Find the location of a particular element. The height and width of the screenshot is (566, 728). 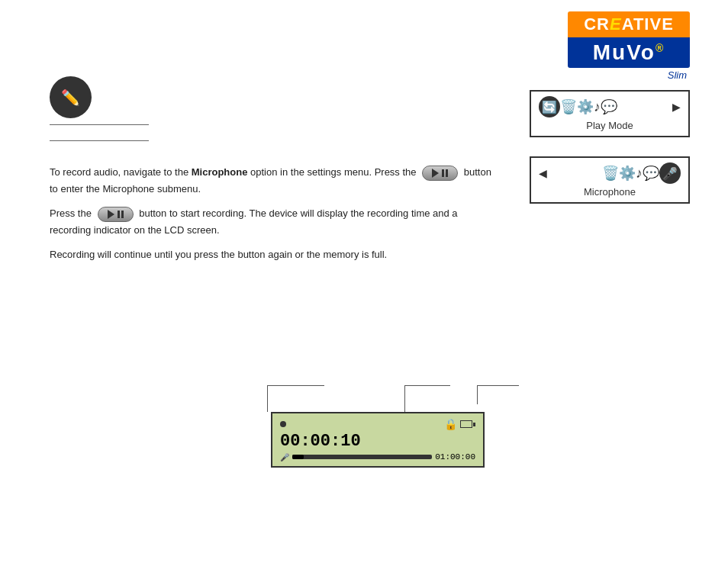

lcd-progress-fill is located at coordinates (298, 457).